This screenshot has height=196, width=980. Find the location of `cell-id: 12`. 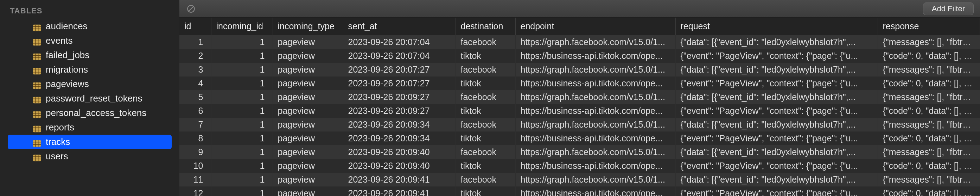

cell-id: 12 is located at coordinates (196, 191).